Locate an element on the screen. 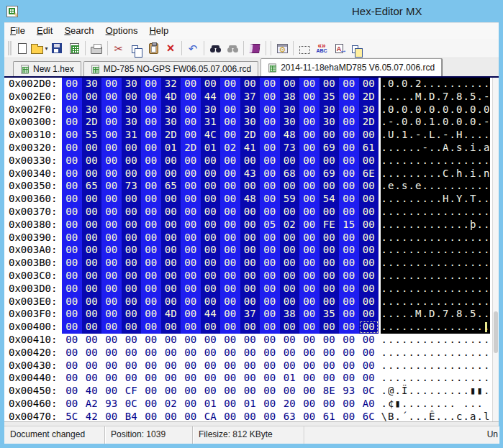 This screenshot has width=503, height=448. ascii-char: c is located at coordinates (460, 416).